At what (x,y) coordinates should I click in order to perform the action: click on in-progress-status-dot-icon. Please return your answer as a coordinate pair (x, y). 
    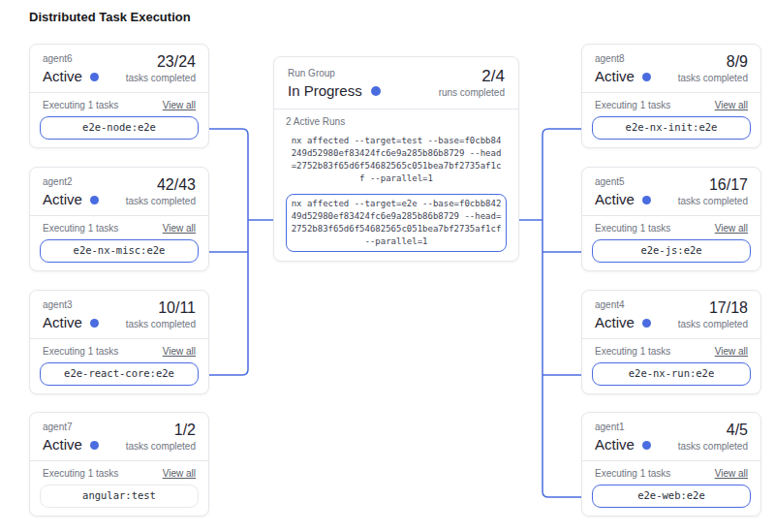
    Looking at the image, I should click on (376, 91).